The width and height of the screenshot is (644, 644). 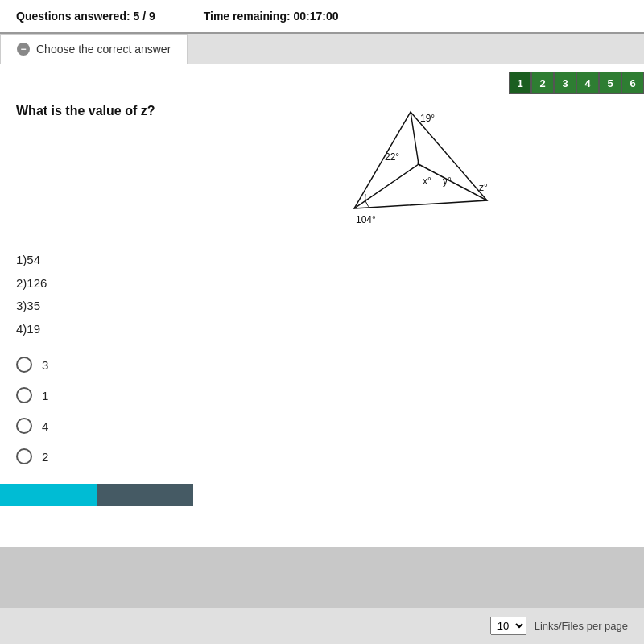 What do you see at coordinates (365, 219) in the screenshot?
I see `label-104: 104°` at bounding box center [365, 219].